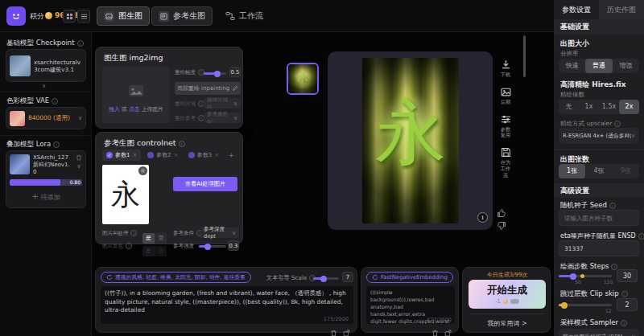  I want to click on denoise-value: 0.5, so click(235, 72).